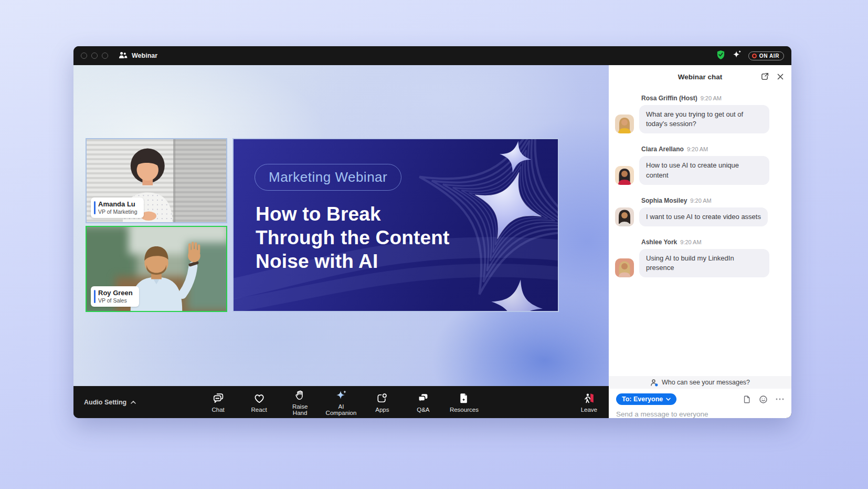 Image resolution: width=868 pixels, height=489 pixels. What do you see at coordinates (300, 395) in the screenshot?
I see `raised-hand-icon` at bounding box center [300, 395].